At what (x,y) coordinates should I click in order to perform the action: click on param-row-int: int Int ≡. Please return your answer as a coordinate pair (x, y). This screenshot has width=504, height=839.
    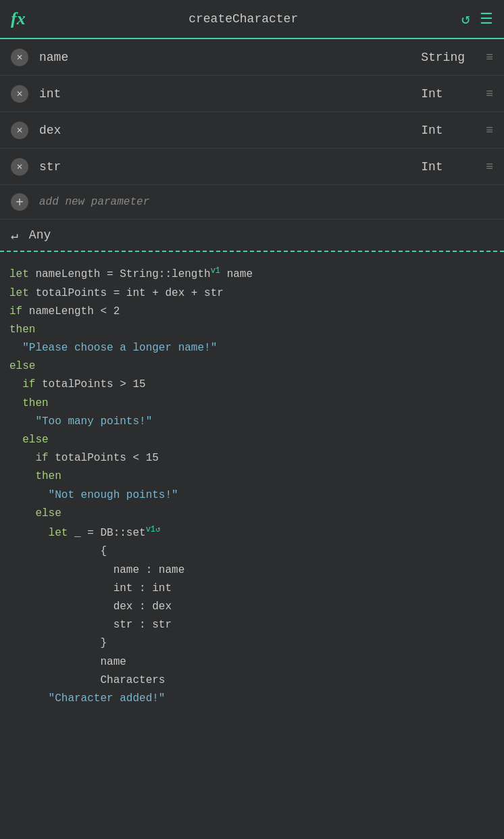
    Looking at the image, I should click on (252, 94).